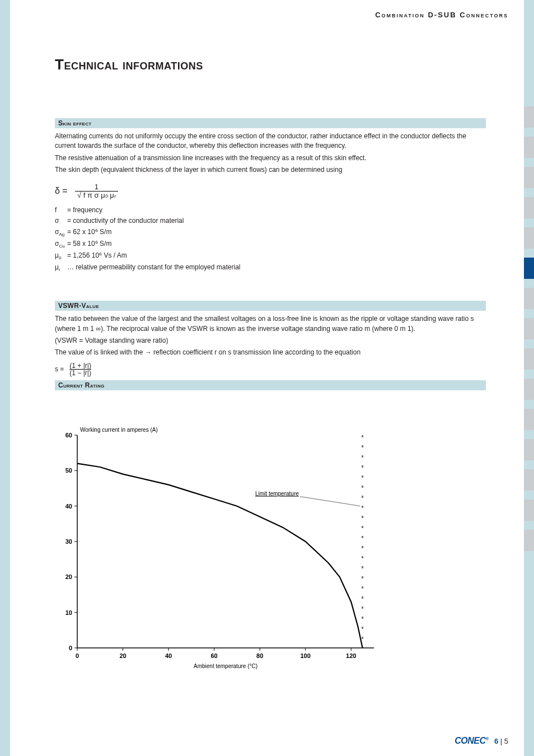  What do you see at coordinates (306, 656) in the screenshot?
I see `svg-text: 100` at bounding box center [306, 656].